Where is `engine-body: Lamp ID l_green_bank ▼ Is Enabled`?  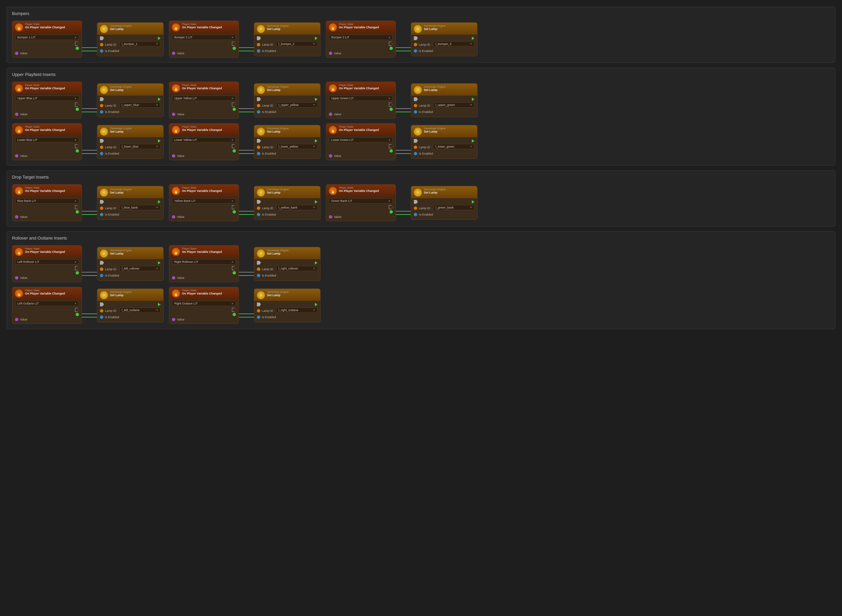 engine-body: Lamp ID l_green_bank ▼ Is Enabled is located at coordinates (444, 209).